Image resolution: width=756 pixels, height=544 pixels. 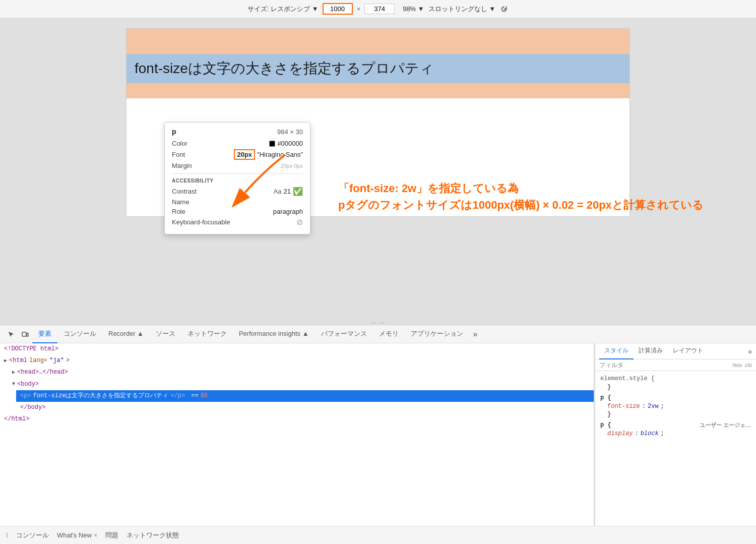 I want to click on whats-new-close: ×, so click(x=96, y=535).